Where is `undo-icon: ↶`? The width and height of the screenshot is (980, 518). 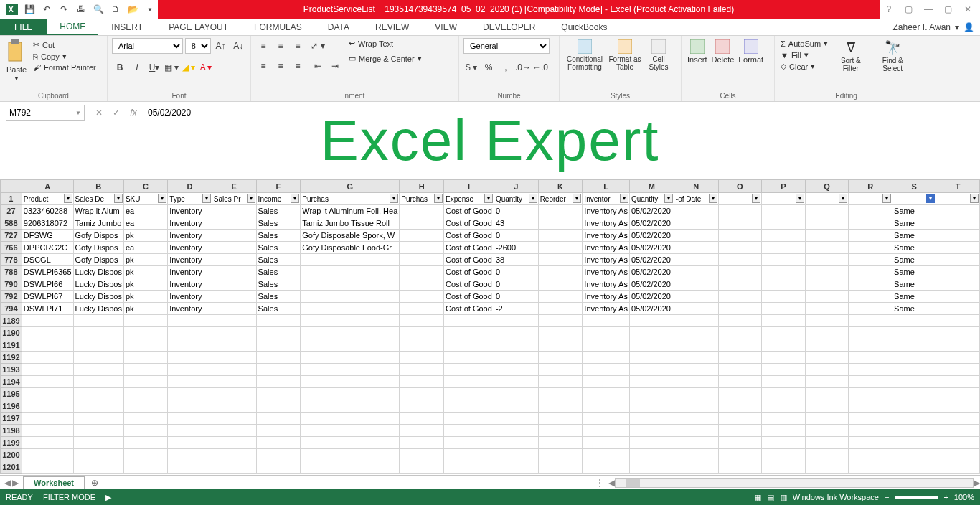
undo-icon: ↶ is located at coordinates (47, 9).